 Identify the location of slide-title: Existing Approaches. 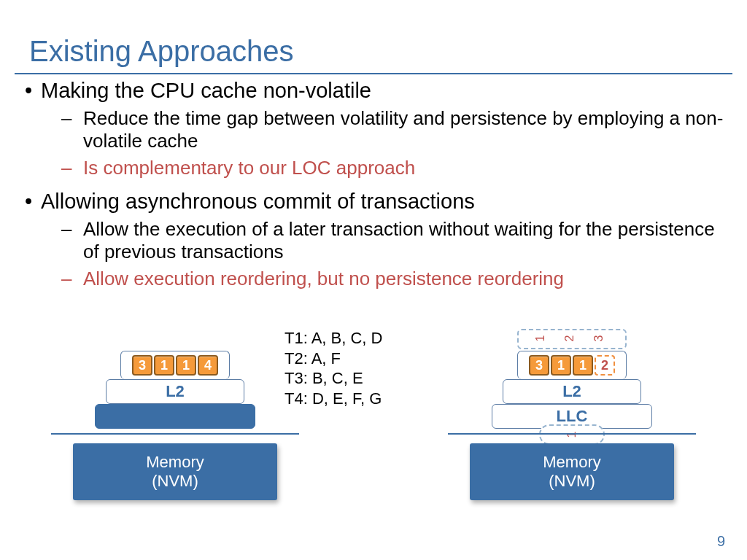
(161, 51).